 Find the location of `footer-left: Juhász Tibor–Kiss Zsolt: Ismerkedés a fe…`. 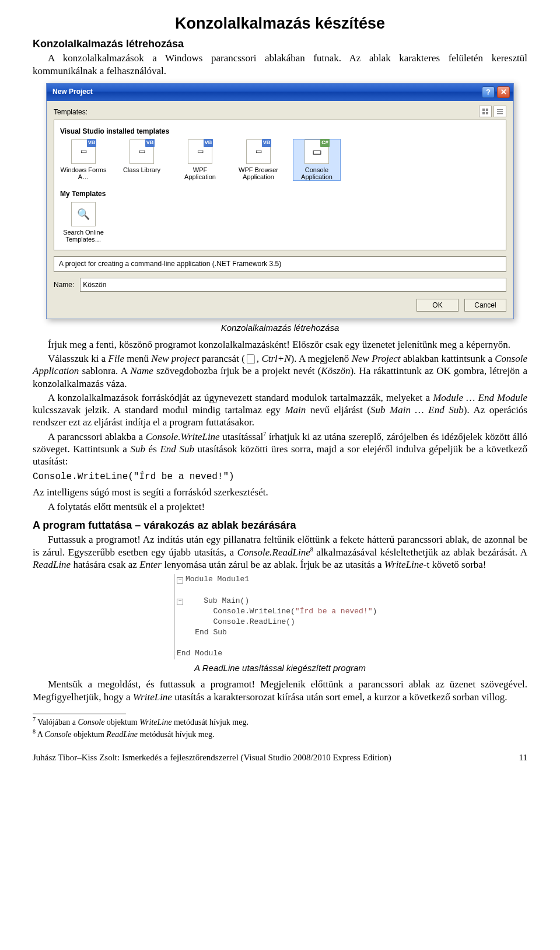

footer-left: Juhász Tibor–Kiss Zsolt: Ismerkedés a fe… is located at coordinates (212, 757).